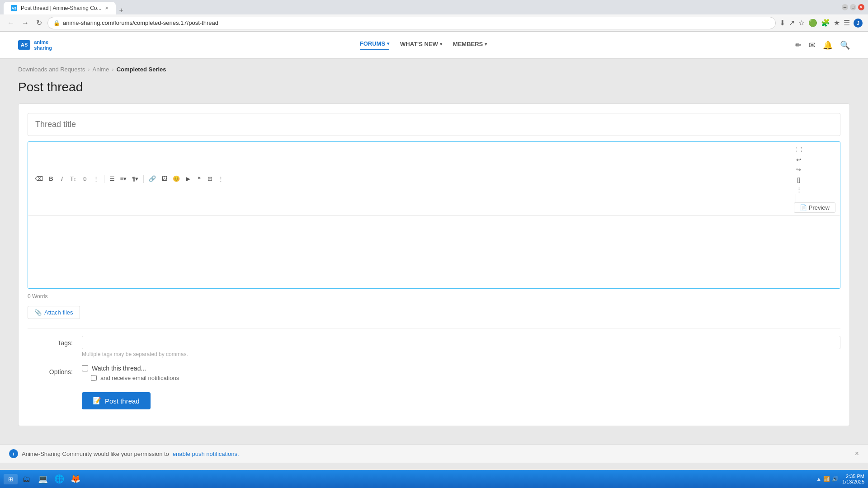 The image size is (868, 488). I want to click on bold-button: B, so click(51, 179).